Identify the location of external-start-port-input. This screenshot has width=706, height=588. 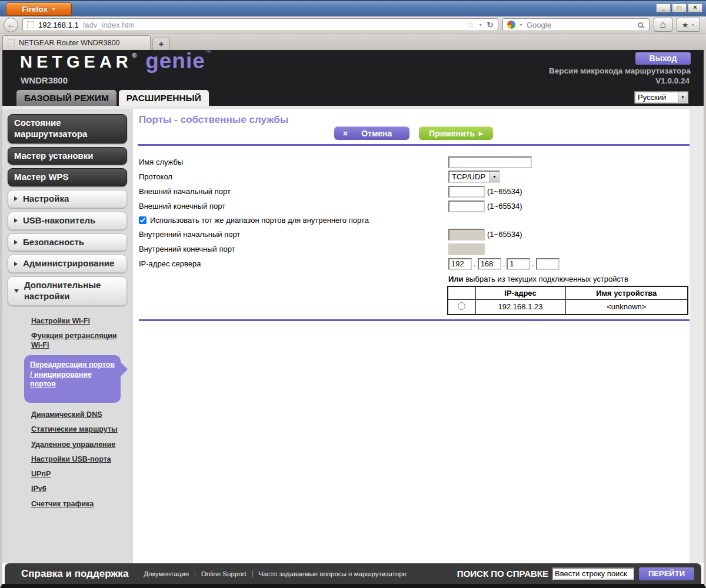
(467, 192).